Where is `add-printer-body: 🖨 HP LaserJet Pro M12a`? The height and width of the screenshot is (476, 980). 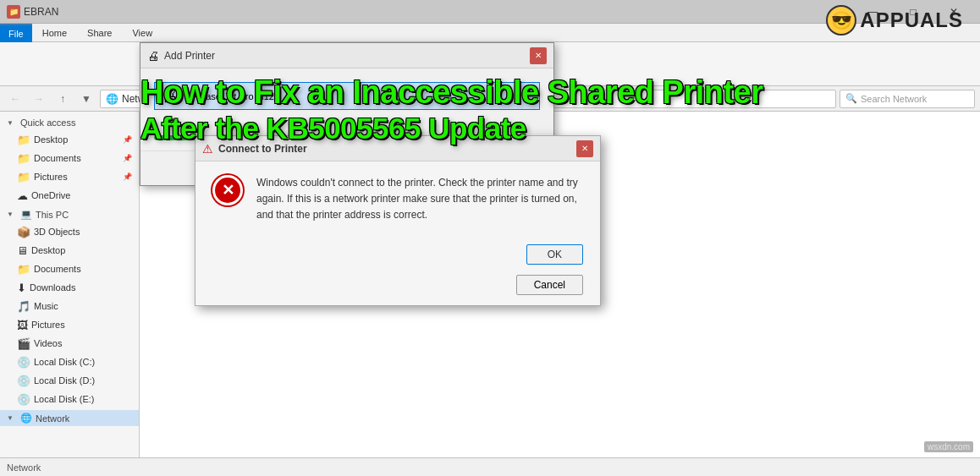 add-printer-body: 🖨 HP LaserJet Pro M12a is located at coordinates (347, 98).